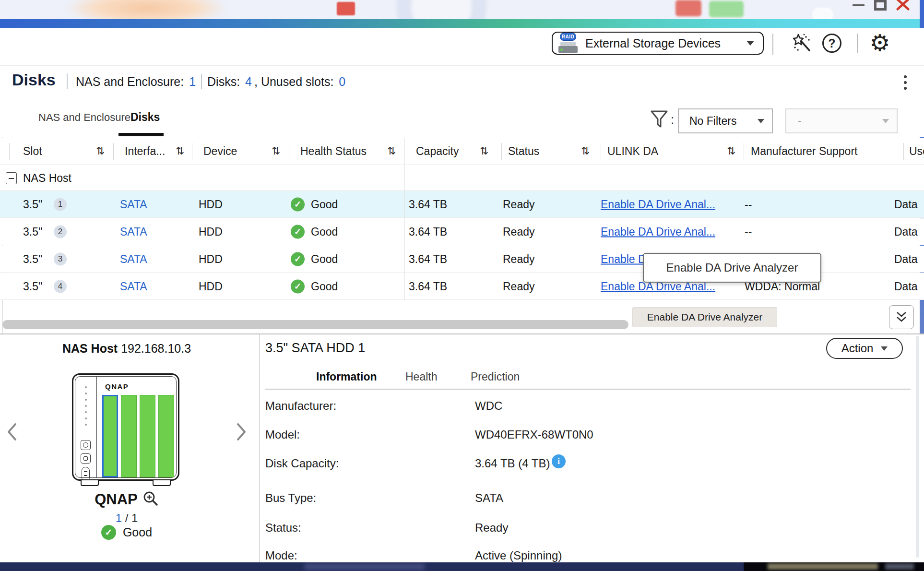 This screenshot has height=571, width=924. What do you see at coordinates (220, 152) in the screenshot?
I see `column-header-device: Device` at bounding box center [220, 152].